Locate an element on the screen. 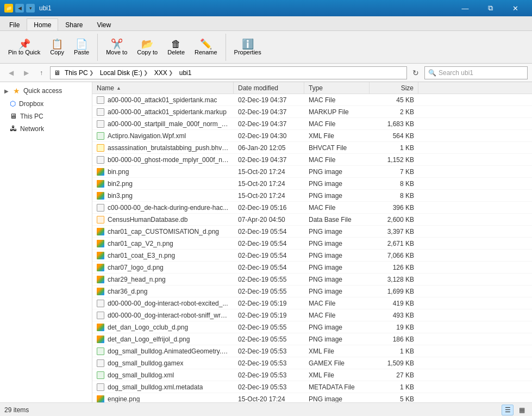 The image size is (532, 416). file-name: a00-000-00_attack01_spidertank.markup is located at coordinates (167, 112).